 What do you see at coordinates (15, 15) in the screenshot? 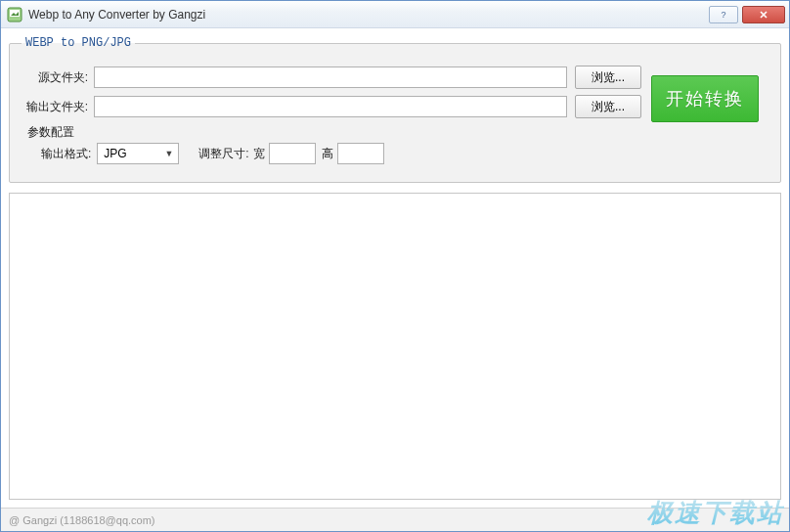
I see `app-icon` at bounding box center [15, 15].